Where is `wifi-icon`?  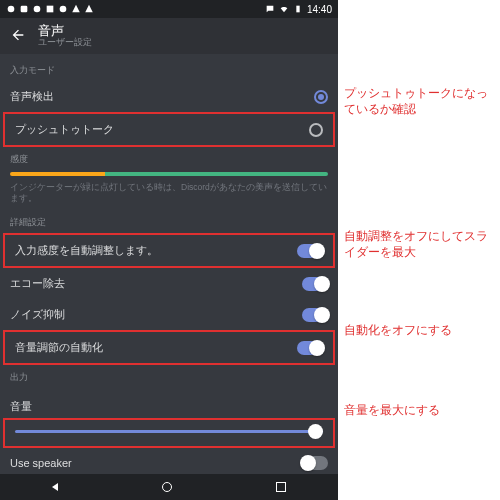
wifi-icon is located at coordinates (284, 9).